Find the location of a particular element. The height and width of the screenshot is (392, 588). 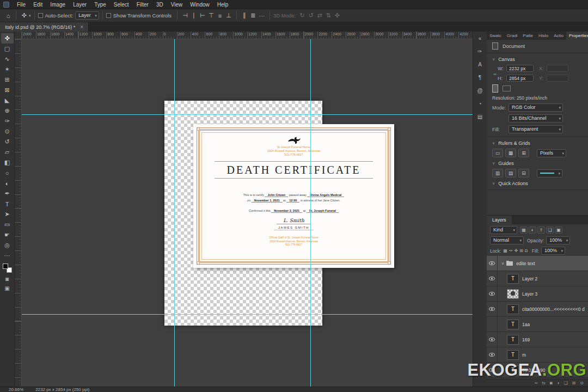

paragraph-panel-icon: ¶ is located at coordinates (480, 77).